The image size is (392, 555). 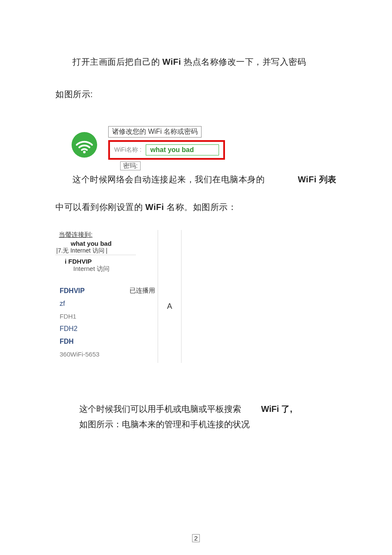 I want to click on internet-access-label: Internet 访问, so click(x=115, y=269).